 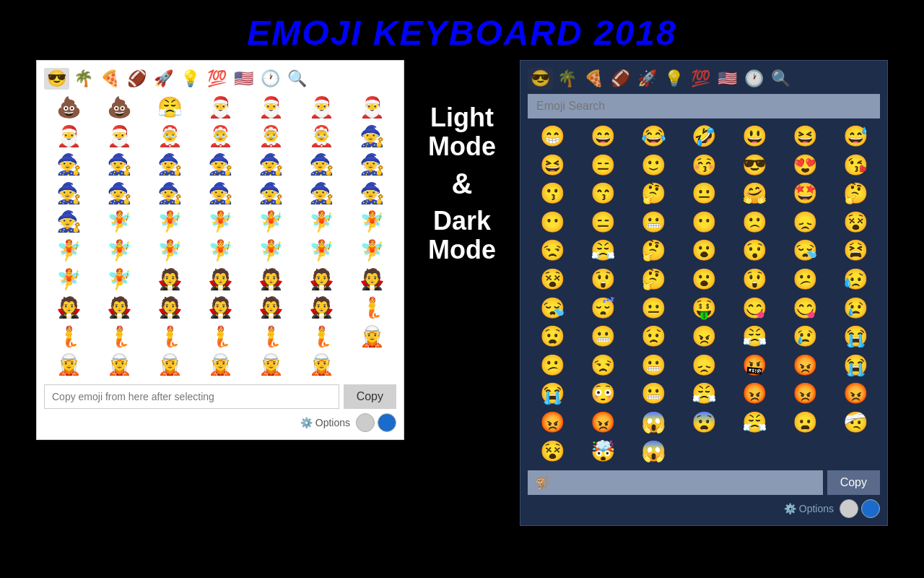 What do you see at coordinates (855, 194) in the screenshot?
I see `dark-emoji-20: 🤔` at bounding box center [855, 194].